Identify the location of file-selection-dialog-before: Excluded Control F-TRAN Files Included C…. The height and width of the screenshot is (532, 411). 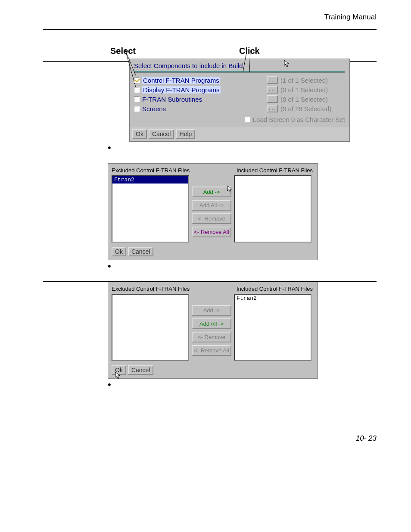
(213, 212).